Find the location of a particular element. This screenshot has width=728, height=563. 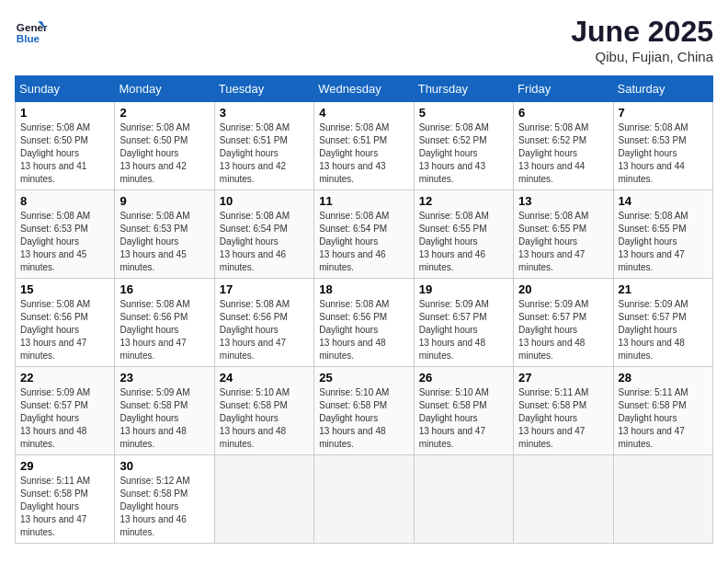

day-number: 25 is located at coordinates (364, 377).